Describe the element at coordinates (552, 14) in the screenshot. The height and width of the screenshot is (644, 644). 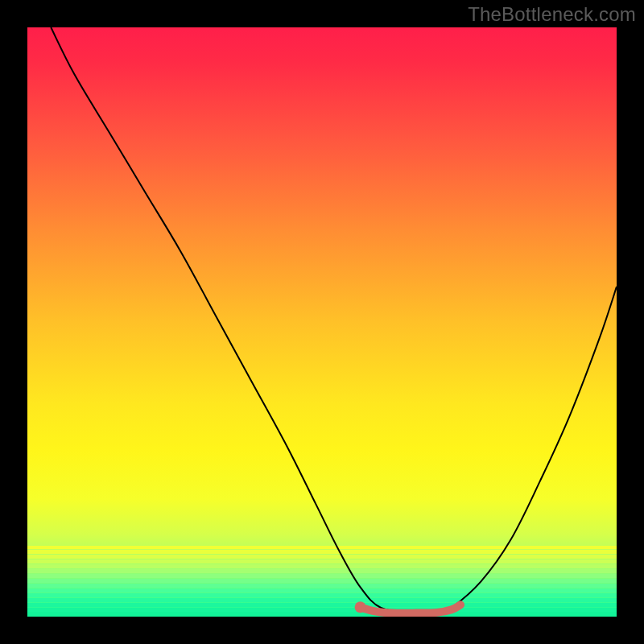
I see `watermark-text: TheBottleneck.com` at that location.